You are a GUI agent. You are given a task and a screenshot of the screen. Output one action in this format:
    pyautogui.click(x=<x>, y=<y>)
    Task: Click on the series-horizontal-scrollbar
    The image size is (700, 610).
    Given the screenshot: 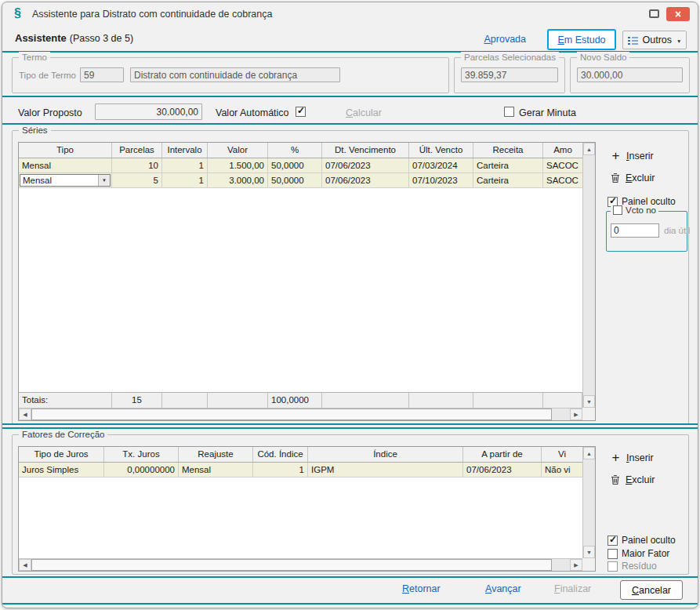 What is the action you would take?
    pyautogui.click(x=301, y=414)
    